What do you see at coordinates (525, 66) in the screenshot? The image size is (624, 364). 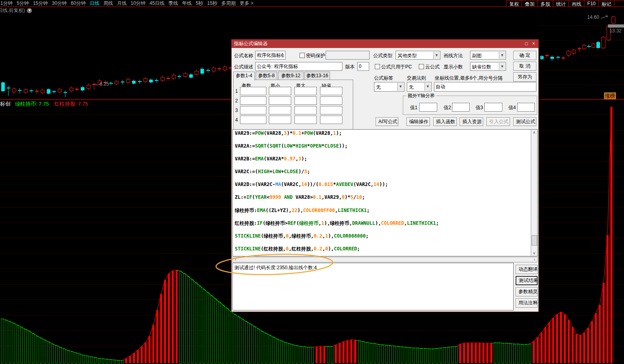 I see `cancel-button: 取 消` at bounding box center [525, 66].